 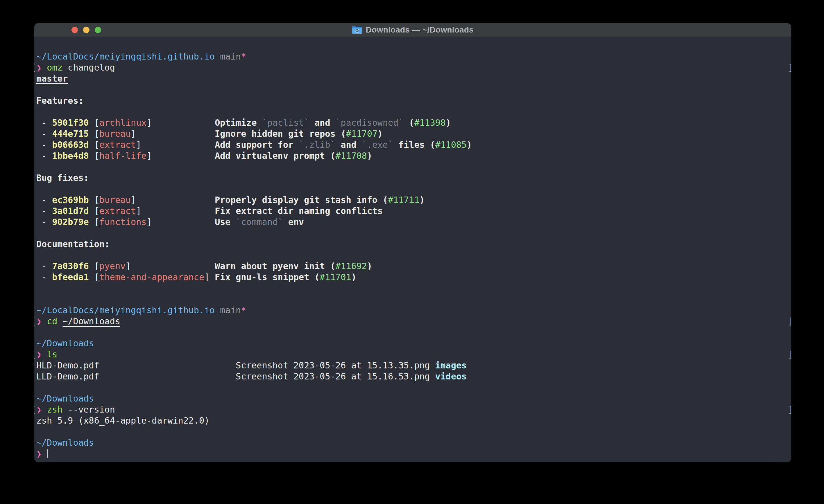 I want to click on text-segment: #11701, so click(x=335, y=277).